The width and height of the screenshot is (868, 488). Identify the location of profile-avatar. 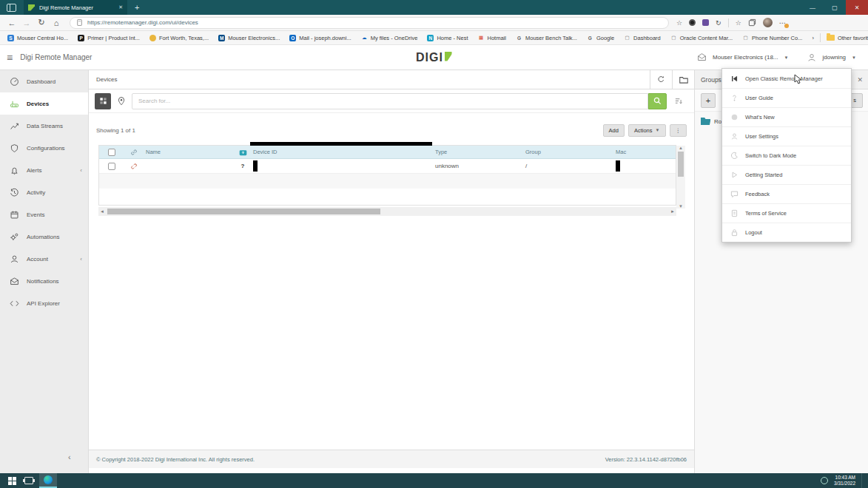
(768, 22).